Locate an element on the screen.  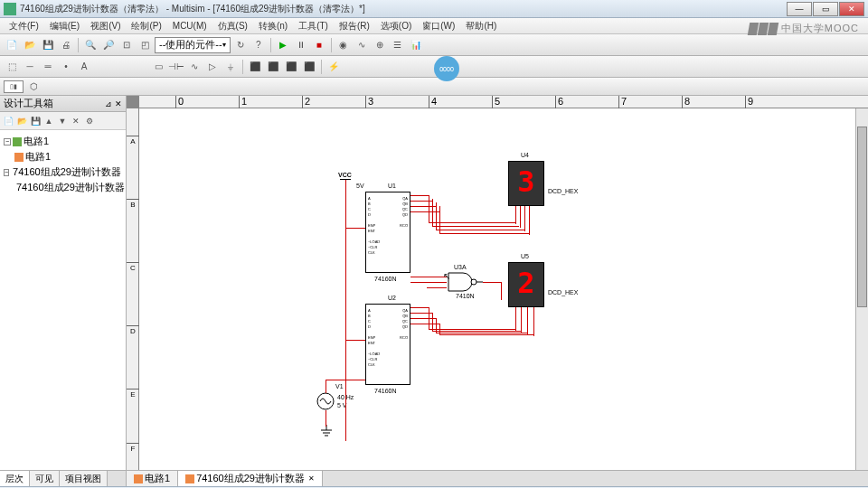
sidebar-toolbar: 📄 📂 💾 ▲ ▼ ✕ ⚙ is located at coordinates (63, 121).